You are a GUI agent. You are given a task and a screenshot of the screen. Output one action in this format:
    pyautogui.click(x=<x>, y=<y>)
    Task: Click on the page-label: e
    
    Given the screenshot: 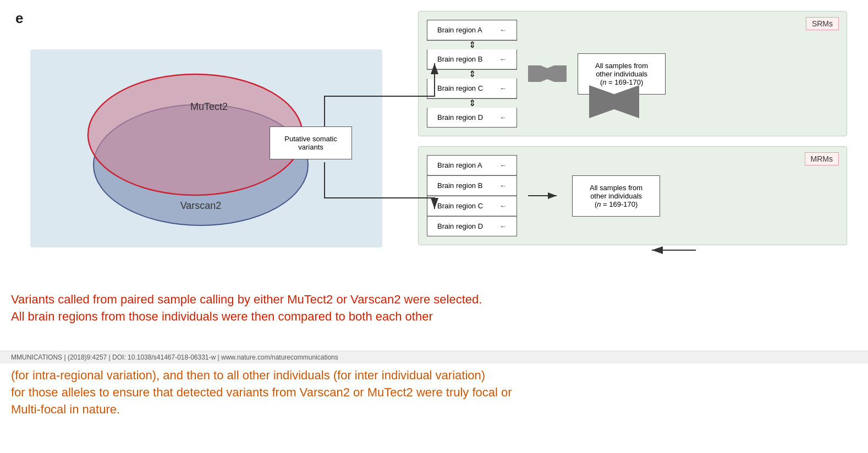 What is the action you would take?
    pyautogui.click(x=19, y=19)
    